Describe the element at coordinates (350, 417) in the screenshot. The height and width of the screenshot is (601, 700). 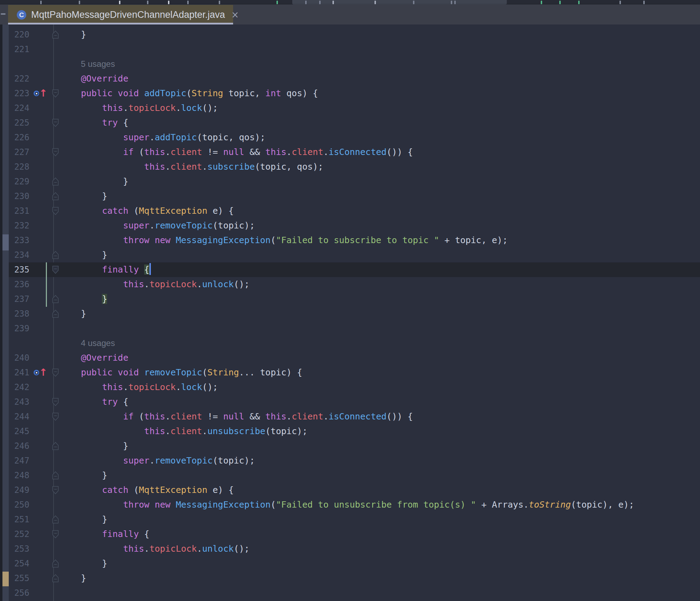
I see `code-row: 244 if (this.client != null && this.clie…` at that location.